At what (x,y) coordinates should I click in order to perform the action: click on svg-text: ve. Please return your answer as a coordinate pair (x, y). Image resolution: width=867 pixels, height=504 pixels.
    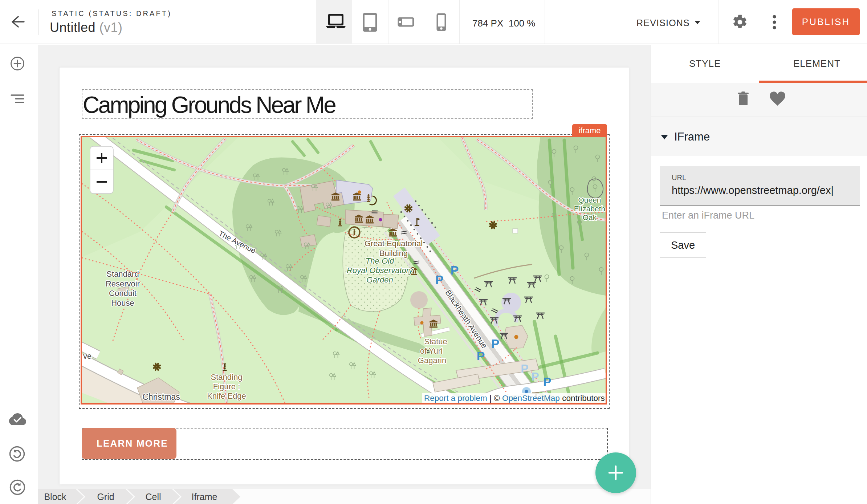
    Looking at the image, I should click on (87, 356).